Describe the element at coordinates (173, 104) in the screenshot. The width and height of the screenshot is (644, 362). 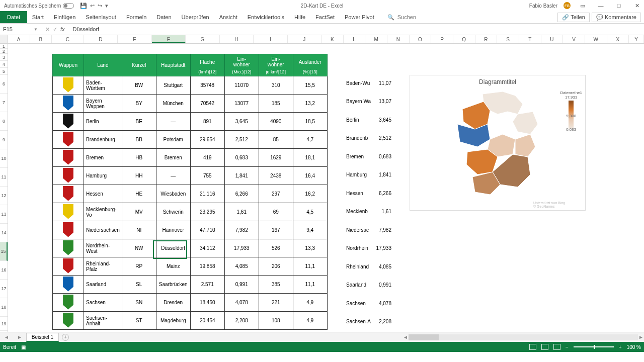
I see `cell-hauptstadt: München` at that location.